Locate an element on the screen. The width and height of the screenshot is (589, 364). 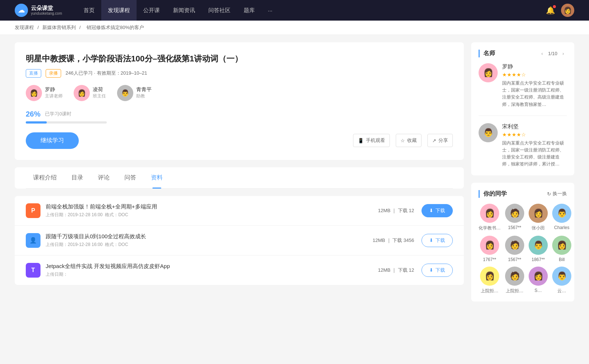
classmate-name-4: 1767** is located at coordinates (490, 260).